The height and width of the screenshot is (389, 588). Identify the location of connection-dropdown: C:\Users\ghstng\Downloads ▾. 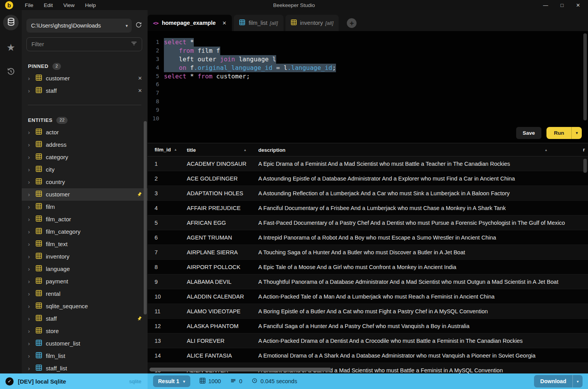
(79, 26).